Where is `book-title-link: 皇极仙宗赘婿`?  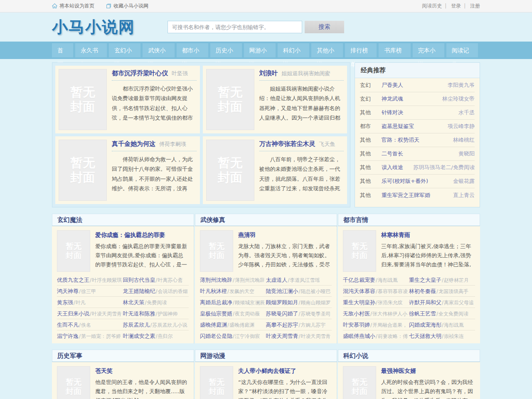 book-title-link: 皇极仙宗赘婿 is located at coordinates (216, 313).